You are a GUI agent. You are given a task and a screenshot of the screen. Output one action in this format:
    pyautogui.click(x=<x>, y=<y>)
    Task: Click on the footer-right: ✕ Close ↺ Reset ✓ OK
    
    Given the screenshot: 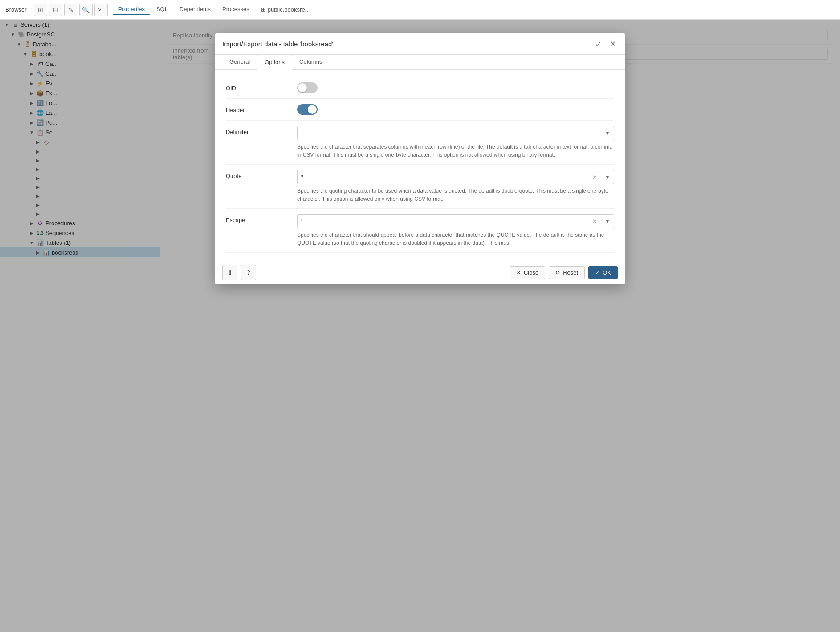 What is the action you would take?
    pyautogui.click(x=564, y=272)
    